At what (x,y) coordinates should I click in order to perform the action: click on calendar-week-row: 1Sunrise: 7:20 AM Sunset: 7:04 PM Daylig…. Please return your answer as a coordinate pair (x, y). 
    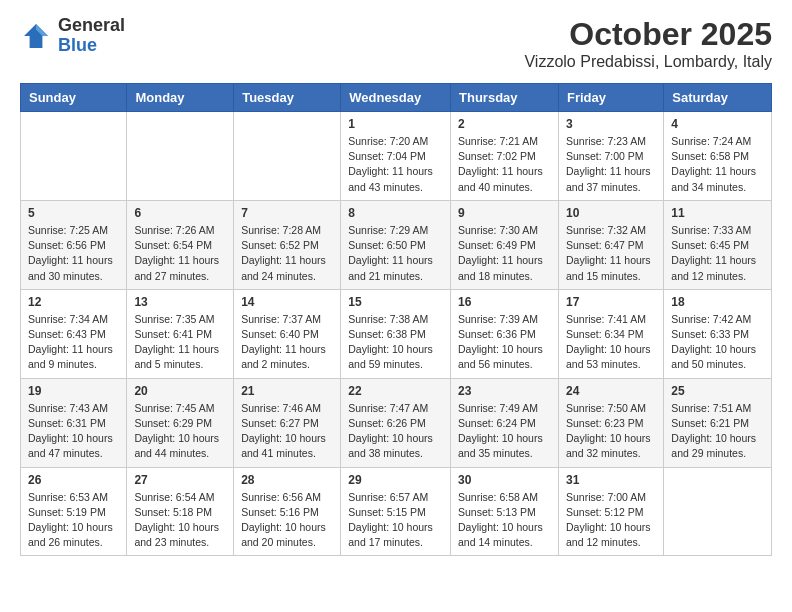
    Looking at the image, I should click on (396, 156).